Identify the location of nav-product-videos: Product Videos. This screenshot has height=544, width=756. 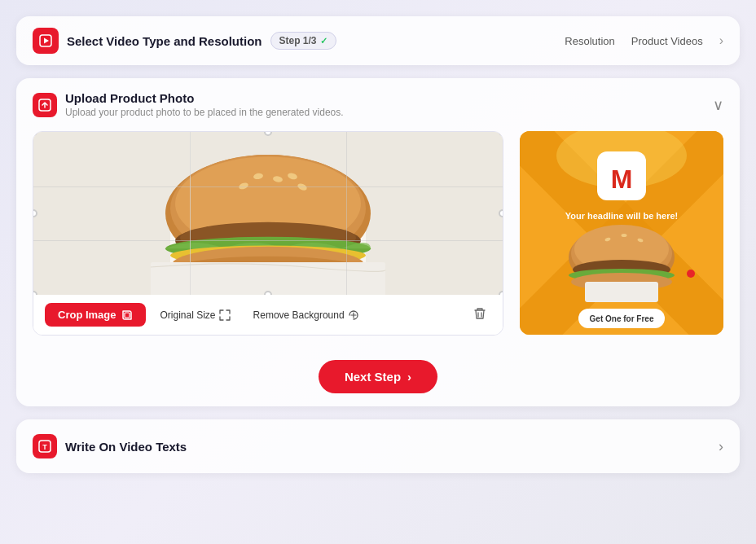
(667, 41).